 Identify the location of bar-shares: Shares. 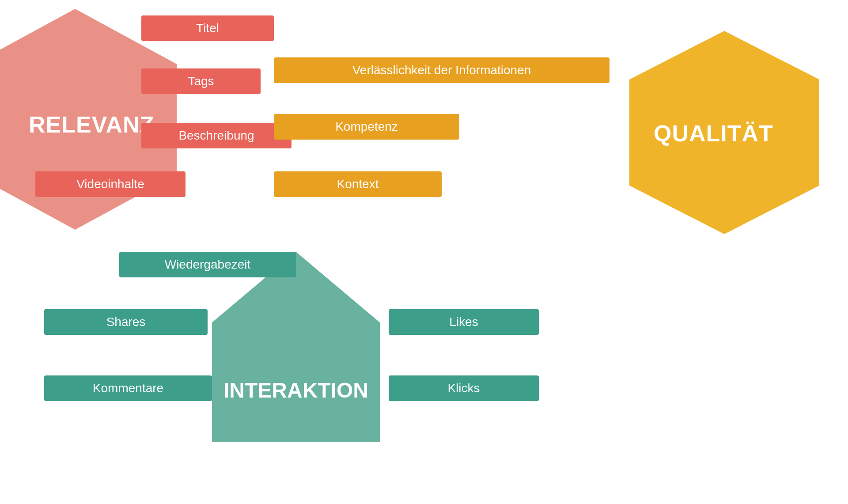
(126, 322).